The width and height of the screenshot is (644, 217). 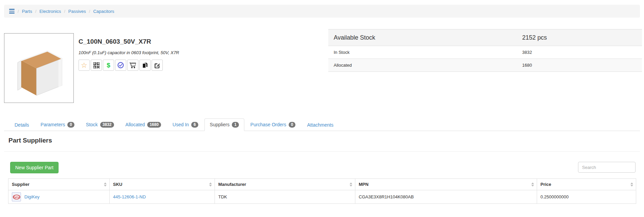 I want to click on edit-icon, so click(x=157, y=65).